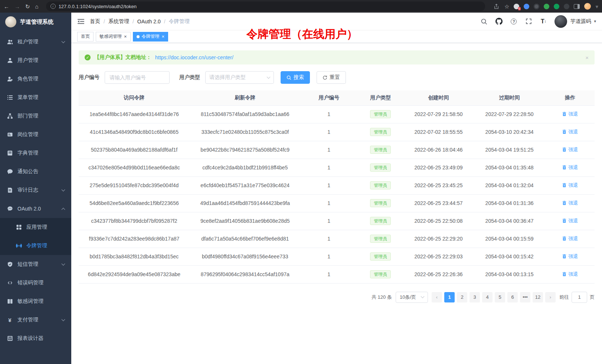 This screenshot has width=602, height=364. I want to click on forward-icon: →, so click(17, 7).